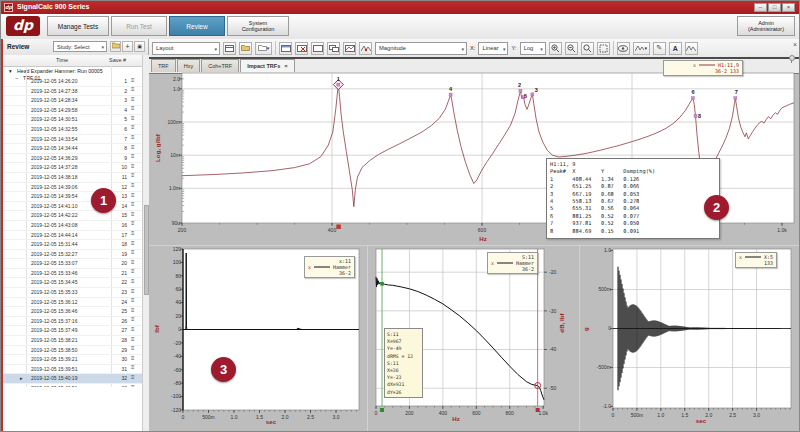 This screenshot has width=800, height=432. I want to click on zoom-box-icon, so click(604, 48).